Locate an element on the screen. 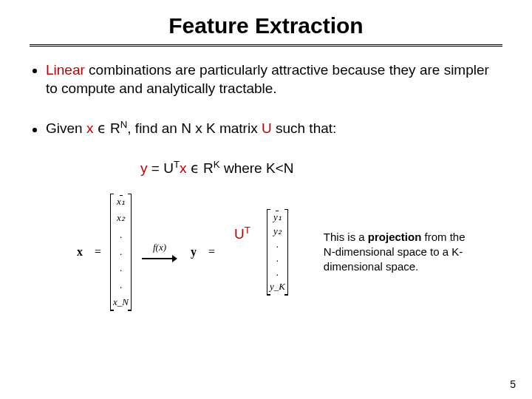  x-entry: x_N is located at coordinates (121, 303).